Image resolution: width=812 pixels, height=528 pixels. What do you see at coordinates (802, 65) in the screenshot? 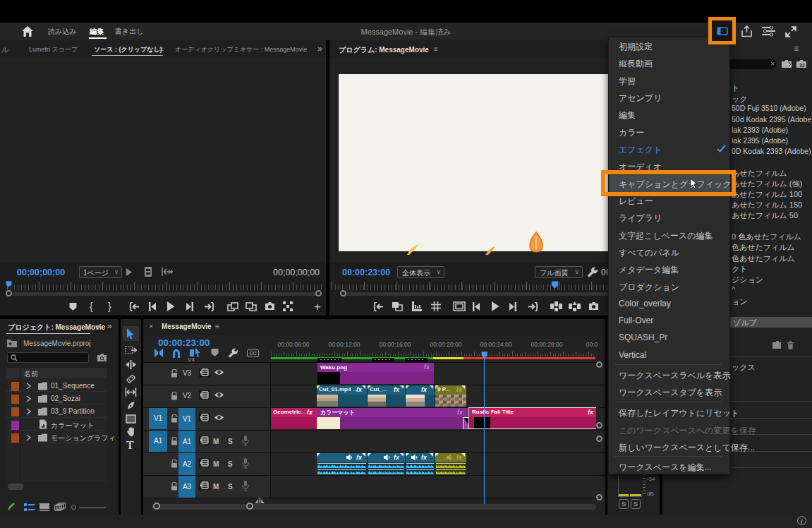
I see `svg-text: 32` at bounding box center [802, 65].